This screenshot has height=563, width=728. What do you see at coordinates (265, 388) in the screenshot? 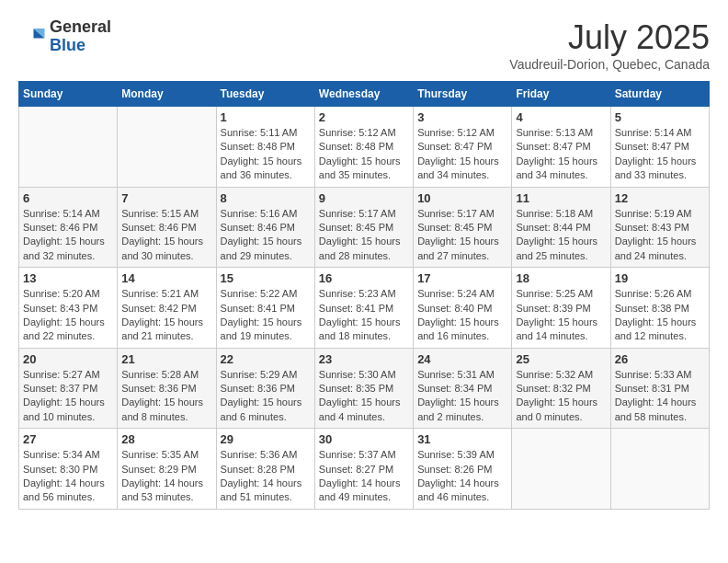
I see `calendar-cell: 22Sunrise: 5:29 AM Sunset: 8:36 PM Dayli…` at bounding box center [265, 388].